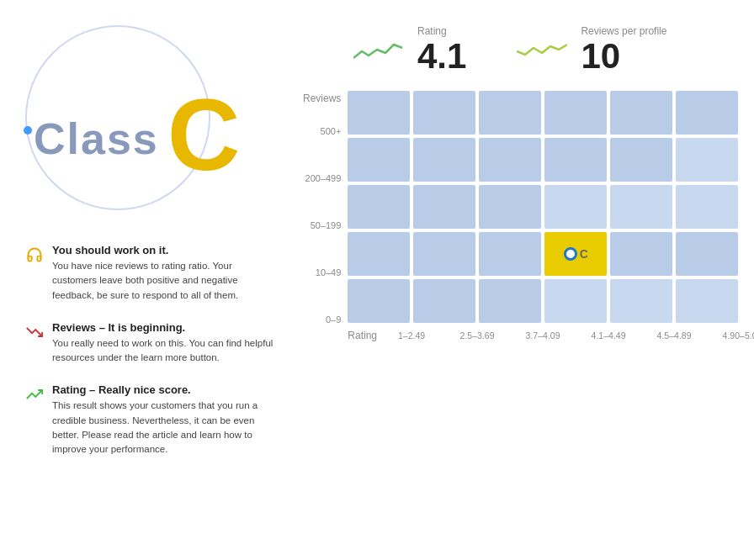 This screenshot has height=560, width=754. Describe the element at coordinates (528, 54) in the screenshot. I see `stats-row: Rating 4.1 Reviews per profile 10` at that location.